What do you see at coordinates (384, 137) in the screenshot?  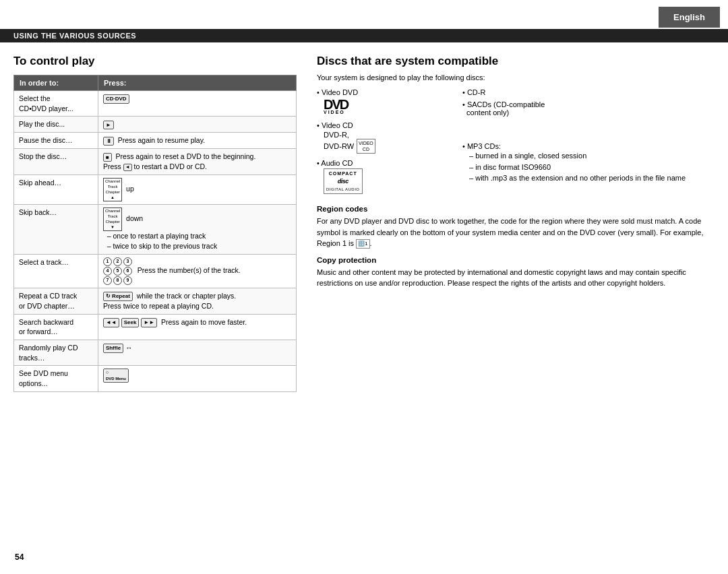 I see `video-cd-item: • Video CD DVD-R, DVD-RW VIDEOCD` at bounding box center [384, 137].